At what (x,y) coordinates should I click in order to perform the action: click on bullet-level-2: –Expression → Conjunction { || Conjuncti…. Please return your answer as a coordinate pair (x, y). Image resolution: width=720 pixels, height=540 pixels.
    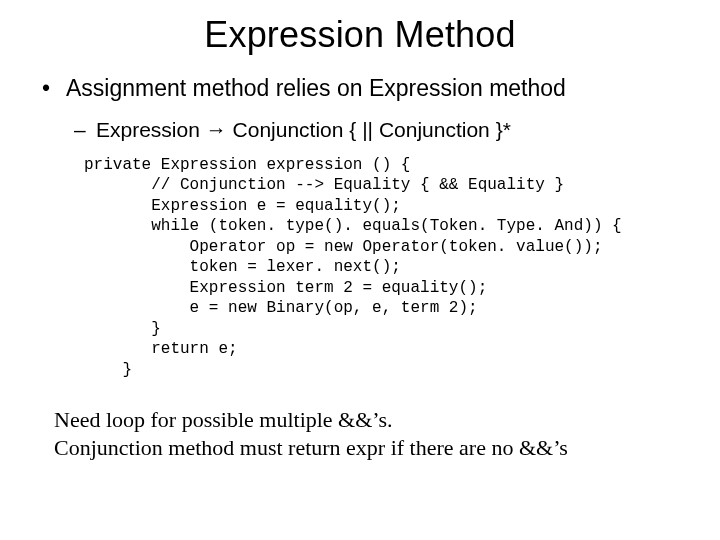
    Looking at the image, I should click on (383, 130).